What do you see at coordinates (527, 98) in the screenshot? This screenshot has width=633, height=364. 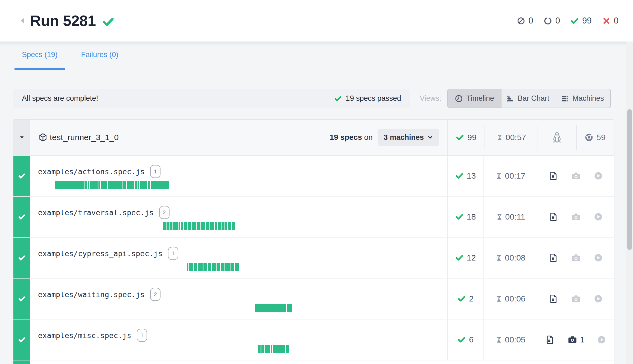 I see `bar-chart-view-button: Bar Chart` at bounding box center [527, 98].